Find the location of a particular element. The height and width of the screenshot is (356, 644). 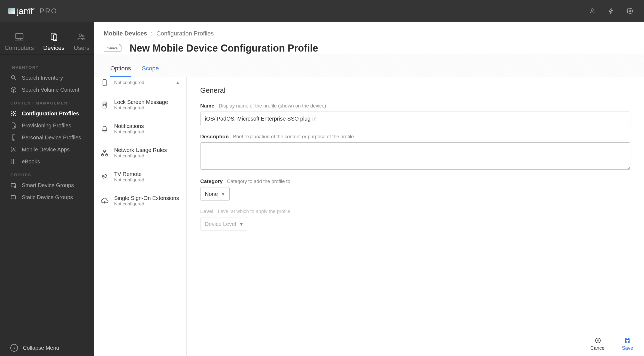

sidebar-item-label: Mobile Device Apps is located at coordinates (46, 149).